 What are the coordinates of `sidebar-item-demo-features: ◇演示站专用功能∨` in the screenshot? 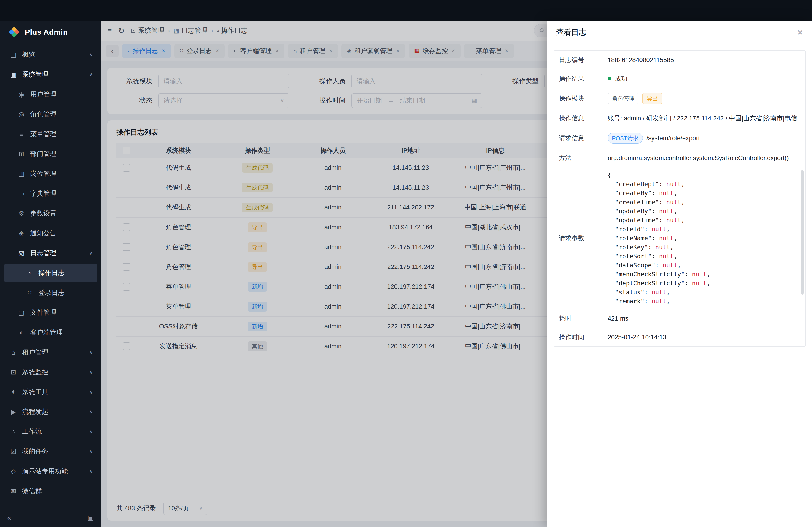 It's located at (50, 471).